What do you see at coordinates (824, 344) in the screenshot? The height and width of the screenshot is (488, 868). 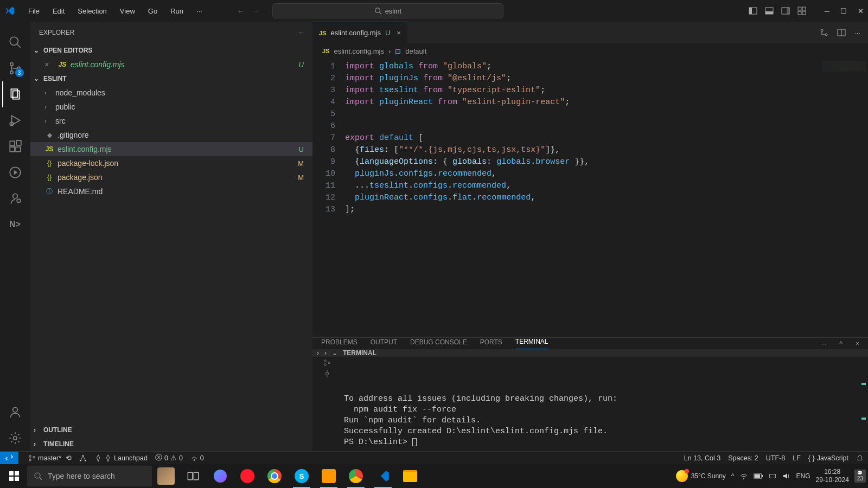 I see `panel-more-icon: ···` at bounding box center [824, 344].